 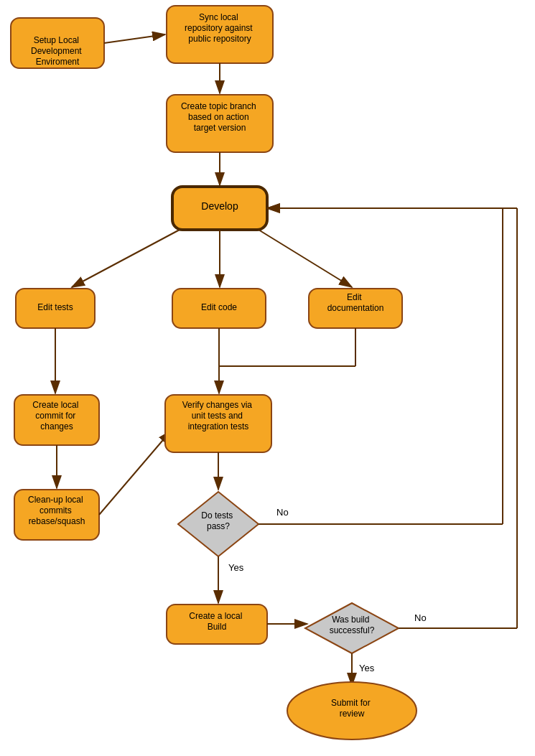 What do you see at coordinates (220, 206) in the screenshot?
I see `develop-label: Develop` at bounding box center [220, 206].